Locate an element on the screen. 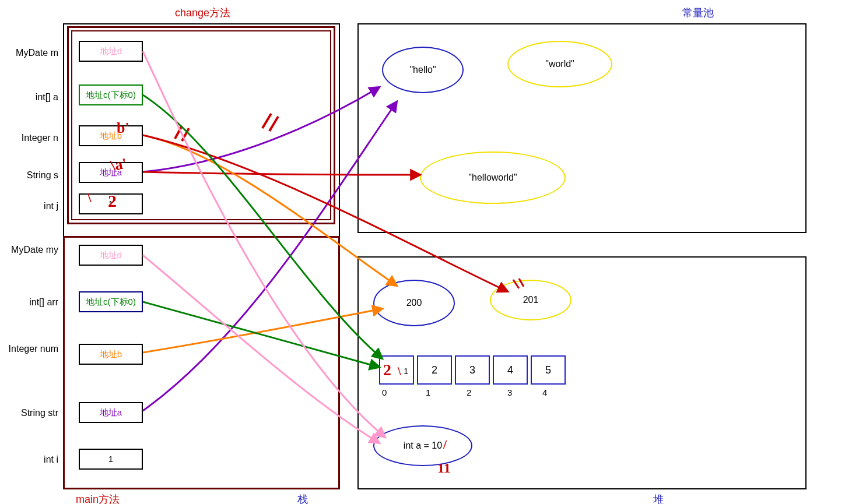  ellipse-hello: "hello" is located at coordinates (423, 70).